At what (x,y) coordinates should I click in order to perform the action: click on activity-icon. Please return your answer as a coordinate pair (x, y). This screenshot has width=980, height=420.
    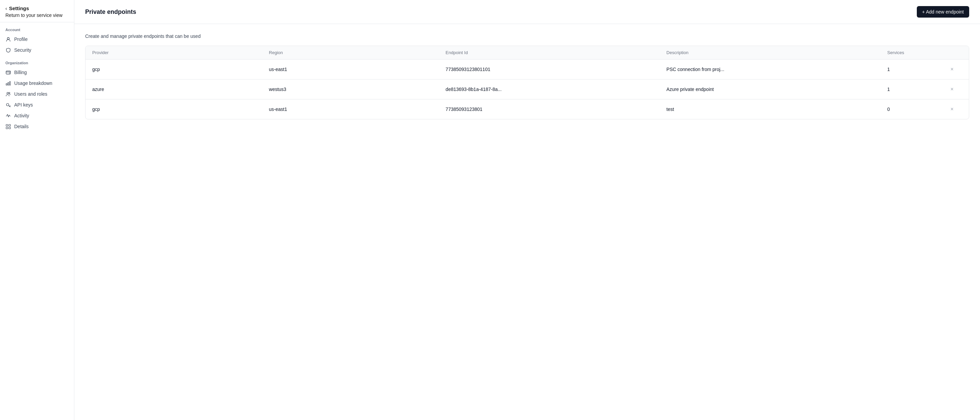
    Looking at the image, I should click on (8, 116).